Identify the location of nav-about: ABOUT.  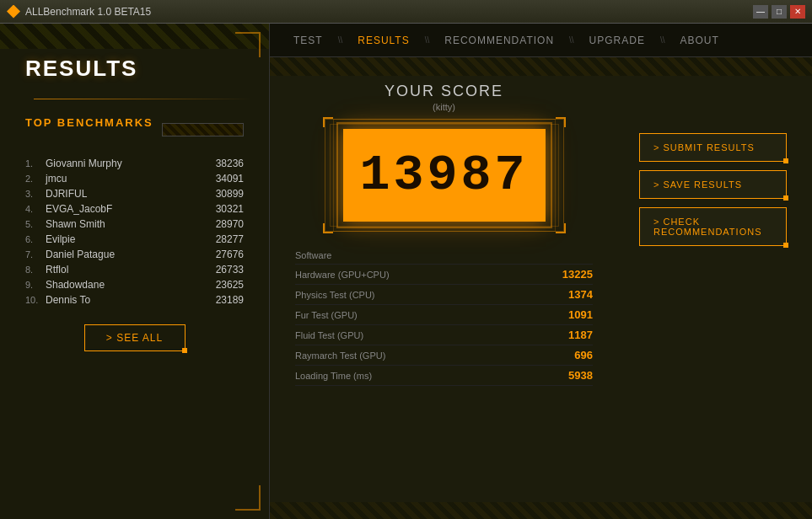
(700, 40).